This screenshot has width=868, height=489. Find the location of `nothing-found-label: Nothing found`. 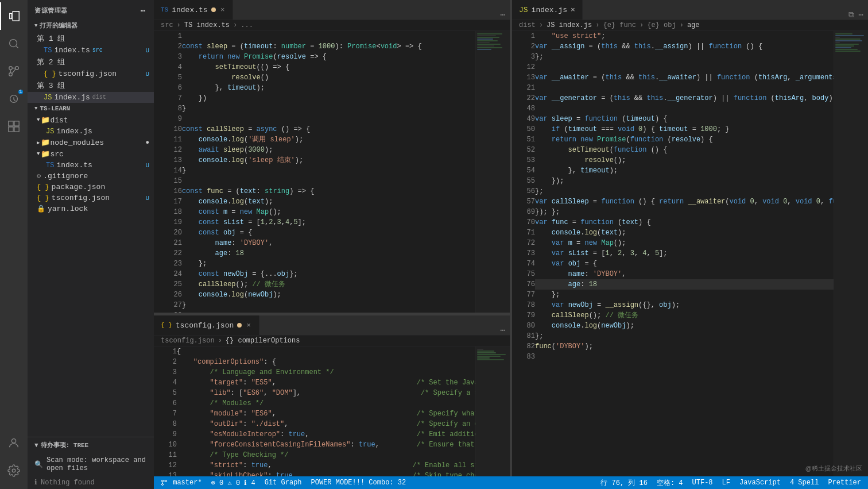

nothing-found-label: Nothing found is located at coordinates (68, 483).